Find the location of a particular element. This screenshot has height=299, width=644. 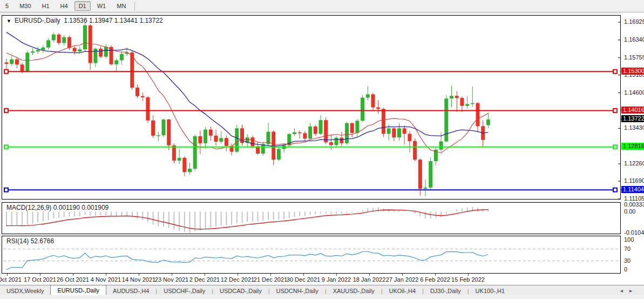

chart-tab-ukoil-h4: UKOil-,H4 is located at coordinates (403, 291).